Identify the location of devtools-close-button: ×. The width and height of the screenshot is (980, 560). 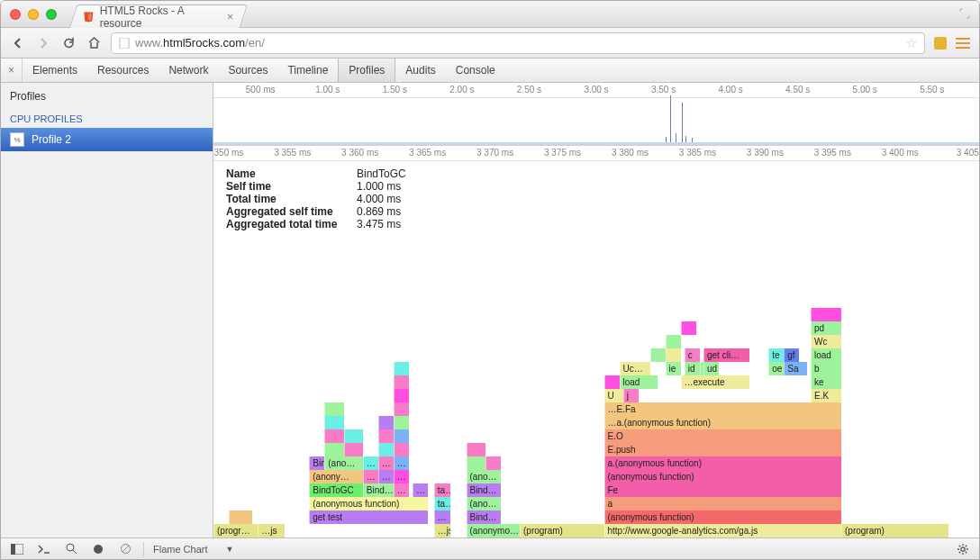
(12, 70).